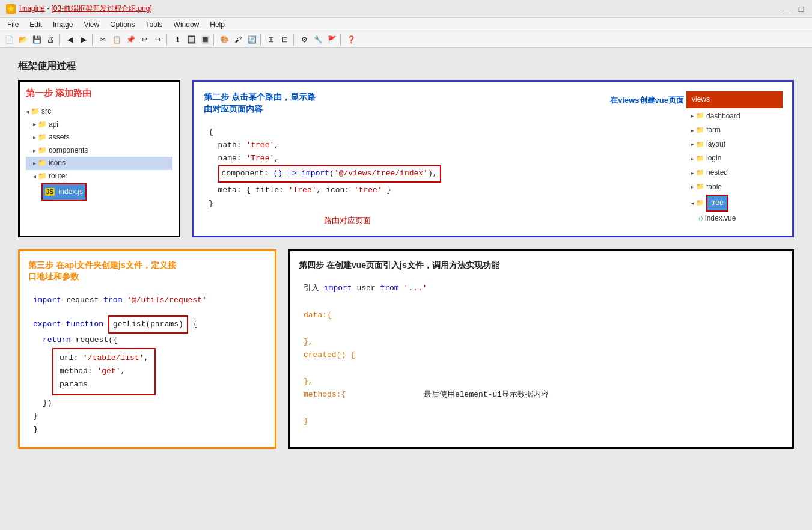 Image resolution: width=812 pixels, height=530 pixels. I want to click on arrow-form: ▸, so click(692, 130).